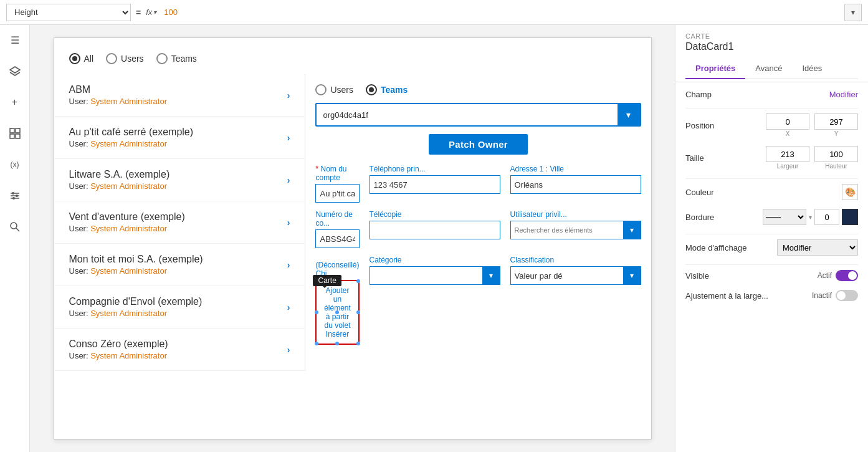  Describe the element at coordinates (788, 122) in the screenshot. I see `position-x-input` at that location.